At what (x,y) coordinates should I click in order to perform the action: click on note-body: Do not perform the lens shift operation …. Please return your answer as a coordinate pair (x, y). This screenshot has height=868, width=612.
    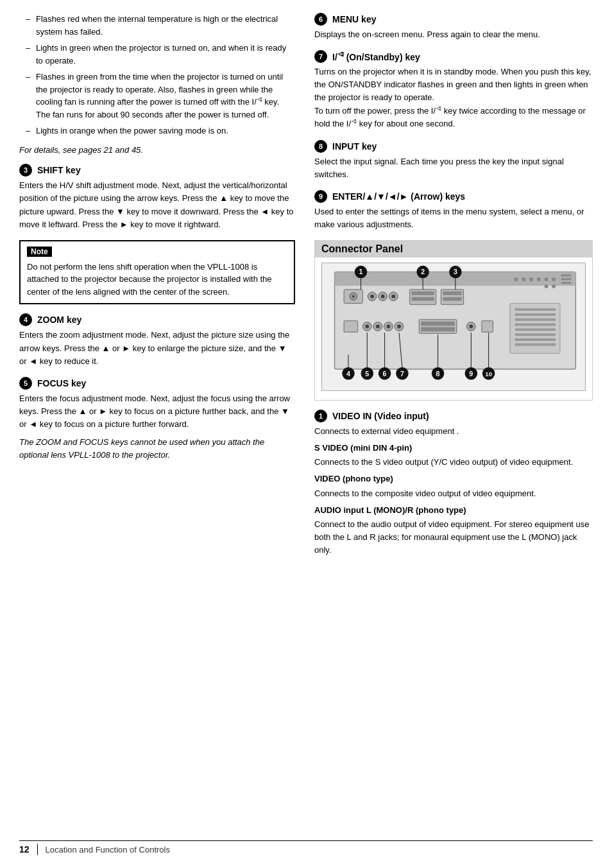
    Looking at the image, I should click on (157, 280).